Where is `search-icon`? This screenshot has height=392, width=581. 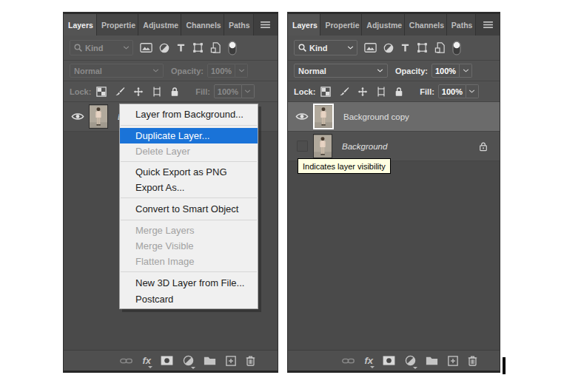
search-icon is located at coordinates (78, 47).